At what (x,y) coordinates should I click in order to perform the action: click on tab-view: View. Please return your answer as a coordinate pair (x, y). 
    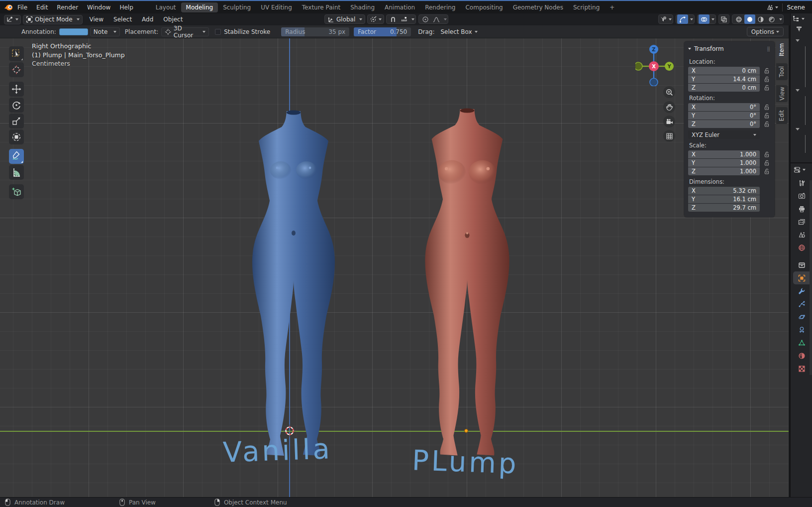
    Looking at the image, I should click on (782, 94).